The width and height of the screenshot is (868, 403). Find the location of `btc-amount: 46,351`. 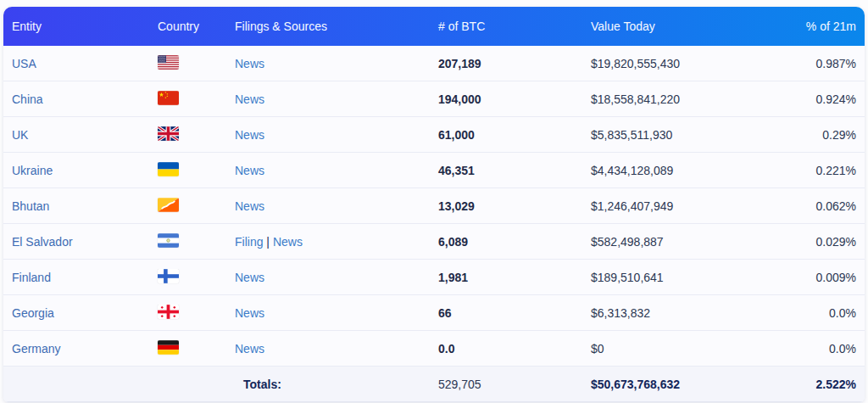

btc-amount: 46,351 is located at coordinates (511, 171).